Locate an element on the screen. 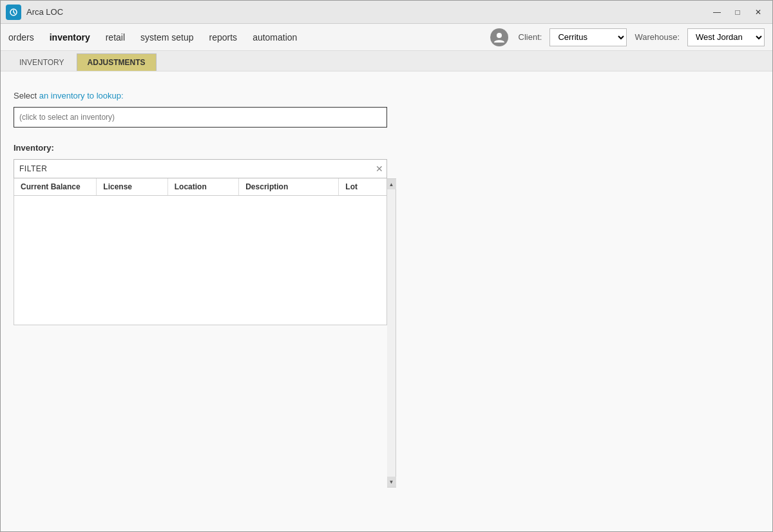 Image resolution: width=773 pixels, height=532 pixels. close-button: ✕ is located at coordinates (758, 12).